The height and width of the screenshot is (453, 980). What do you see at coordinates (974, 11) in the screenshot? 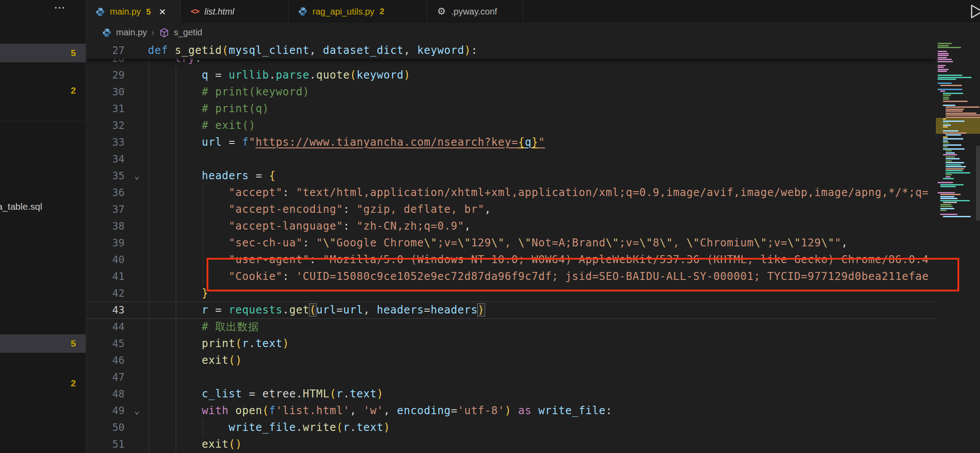
I see `run-python-file-button` at bounding box center [974, 11].